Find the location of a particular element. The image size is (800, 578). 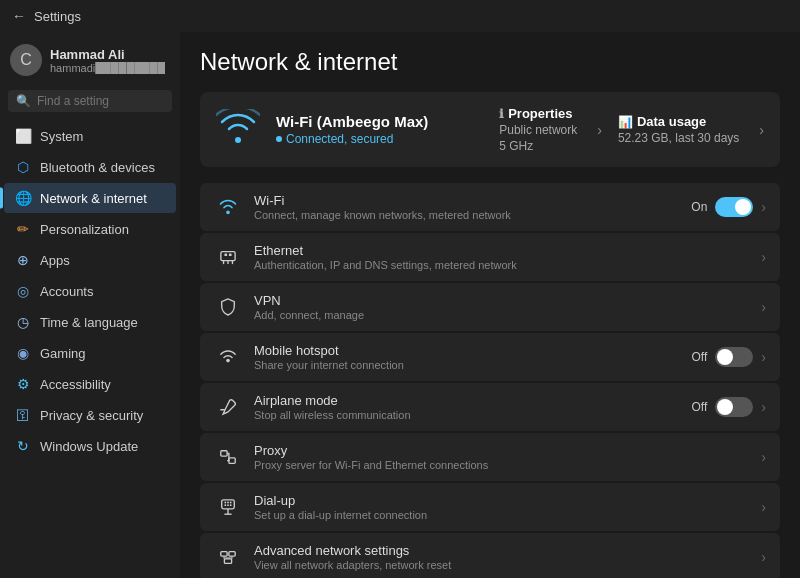

setting-right-airplane: Off› is located at coordinates (729, 407).